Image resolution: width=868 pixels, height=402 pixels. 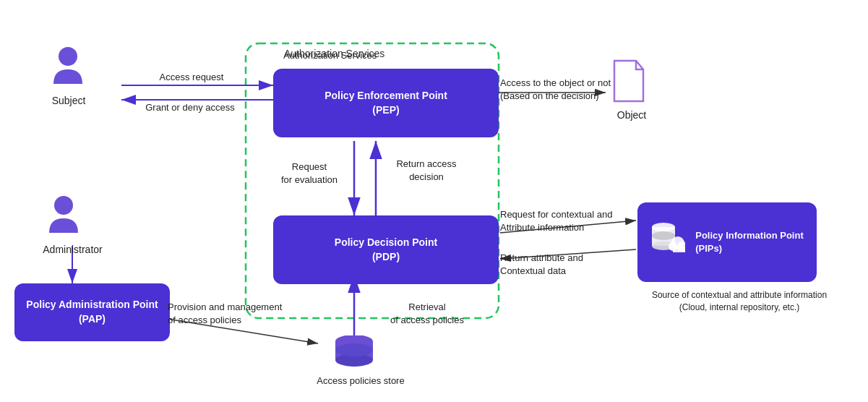 What do you see at coordinates (69, 101) in the screenshot?
I see `subject-label: Subject` at bounding box center [69, 101].